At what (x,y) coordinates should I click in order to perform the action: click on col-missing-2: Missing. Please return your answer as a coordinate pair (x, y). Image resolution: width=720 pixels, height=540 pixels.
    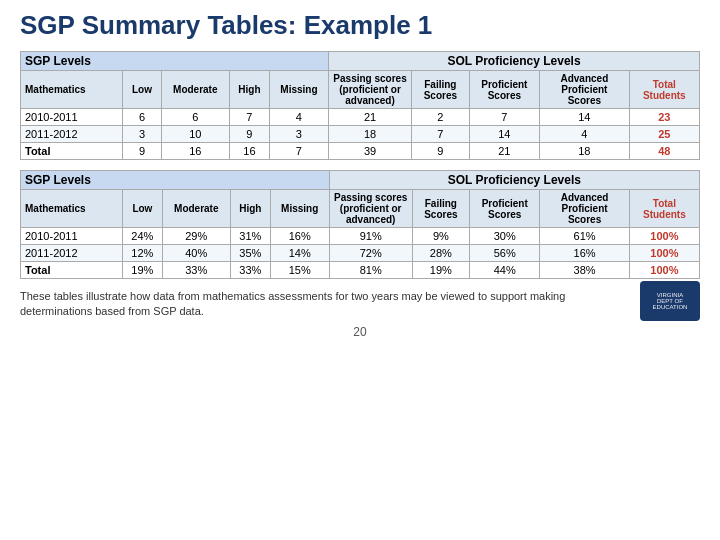
    Looking at the image, I should click on (300, 209).